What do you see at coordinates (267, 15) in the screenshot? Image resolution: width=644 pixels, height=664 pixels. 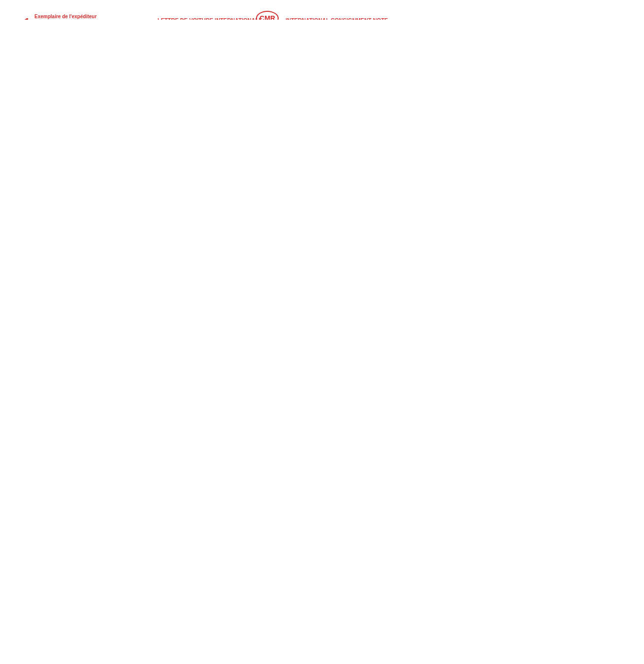 I see `cmr-badge: CMR` at bounding box center [267, 15].